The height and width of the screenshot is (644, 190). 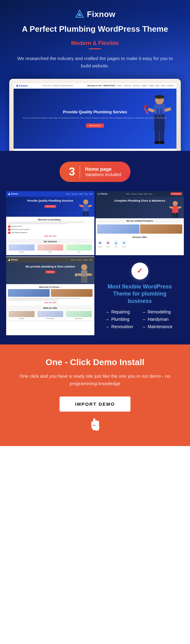 What do you see at coordinates (140, 271) in the screenshot?
I see `flexible-check: ✓` at bounding box center [140, 271].